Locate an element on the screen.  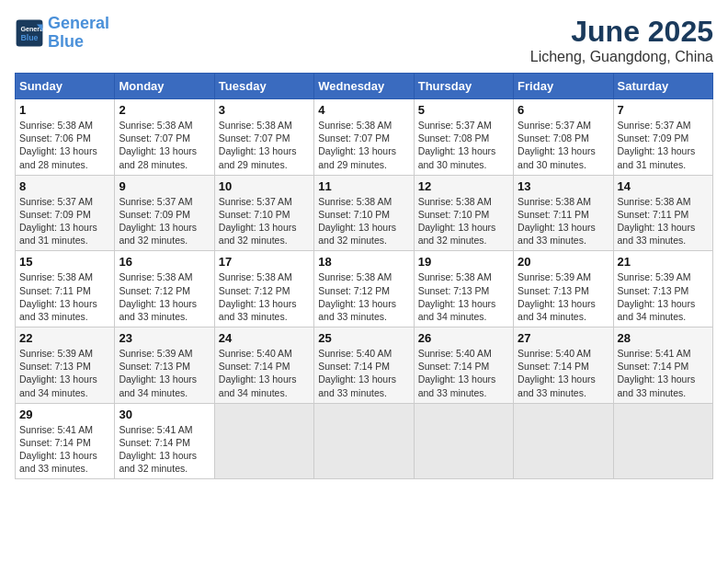
calendar-cell: 9 Sunrise: 5:37 AMSunset: 7:09 PMDayligh… is located at coordinates (165, 213).